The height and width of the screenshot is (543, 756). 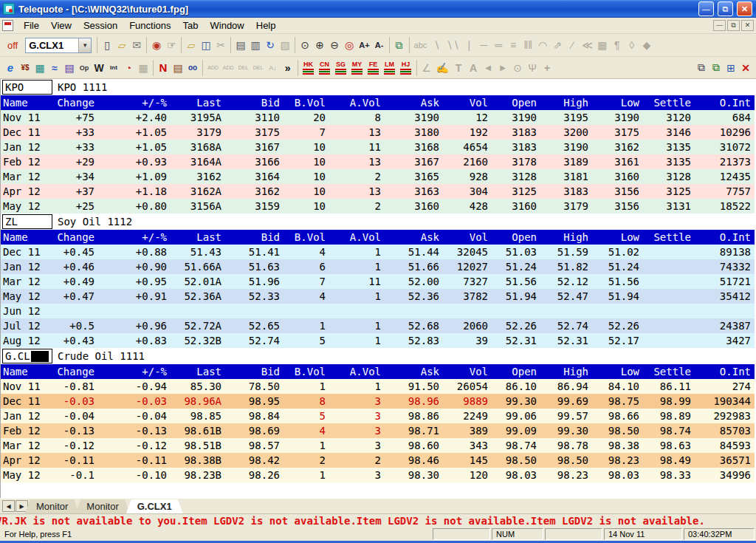 I want to click on quote-row: Jan 12+33+1.053168A316710113168465431833…, so click(x=378, y=147).